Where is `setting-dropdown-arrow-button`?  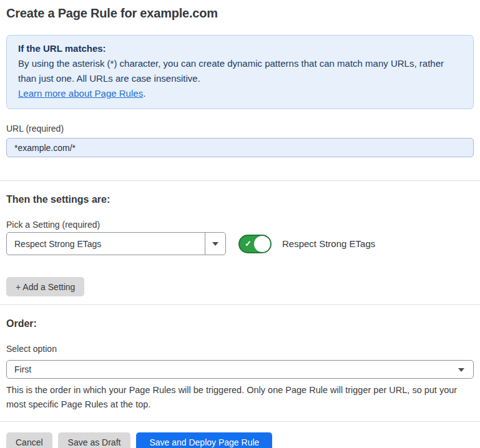 setting-dropdown-arrow-button is located at coordinates (215, 243).